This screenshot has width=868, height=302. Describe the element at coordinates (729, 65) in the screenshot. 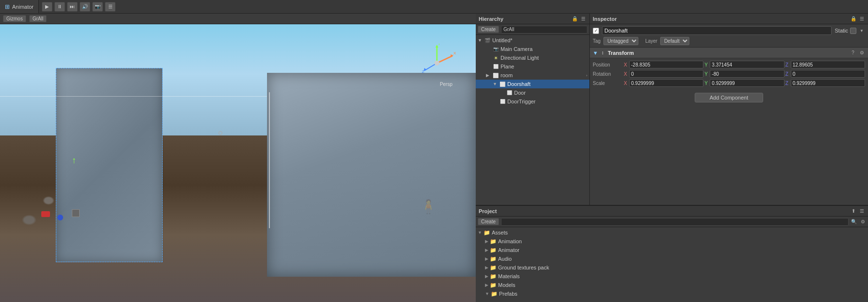

I see `position-row: Position X Y Z` at that location.